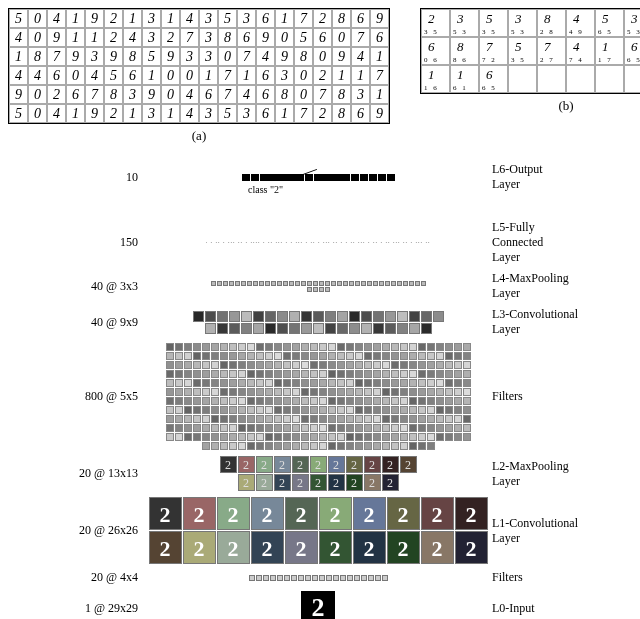  What do you see at coordinates (56, 38) in the screenshot?
I see `mnist-digit: 9` at bounding box center [56, 38].